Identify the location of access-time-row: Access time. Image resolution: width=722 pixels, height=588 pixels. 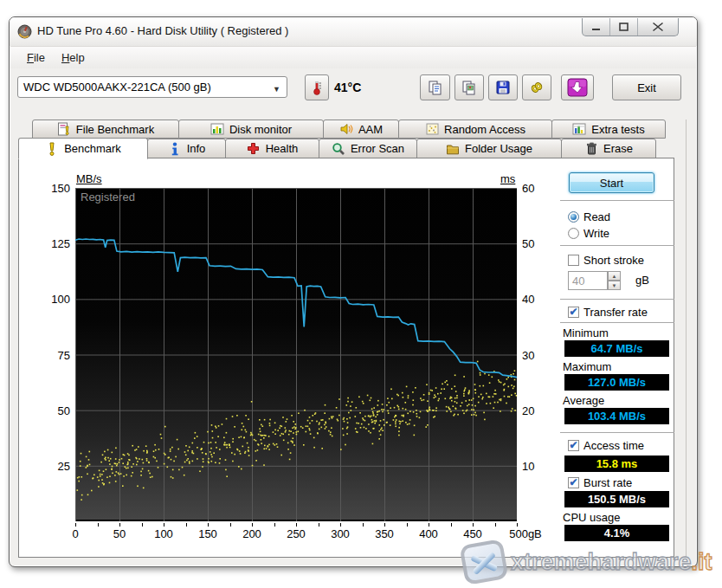
(606, 445).